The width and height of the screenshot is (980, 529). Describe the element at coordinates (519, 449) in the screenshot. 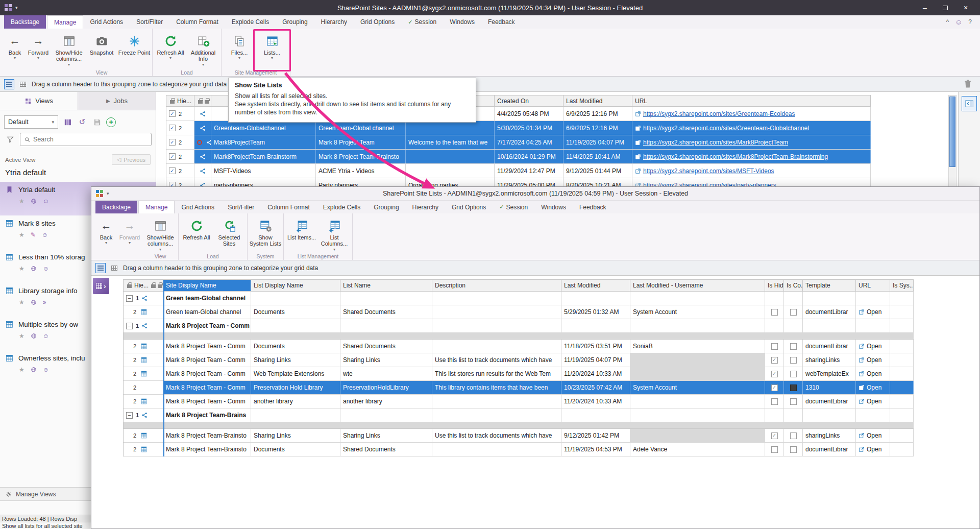

I see `list-row: 2Mark 8 Project Team-BrainstoDocumentsSh…` at that location.